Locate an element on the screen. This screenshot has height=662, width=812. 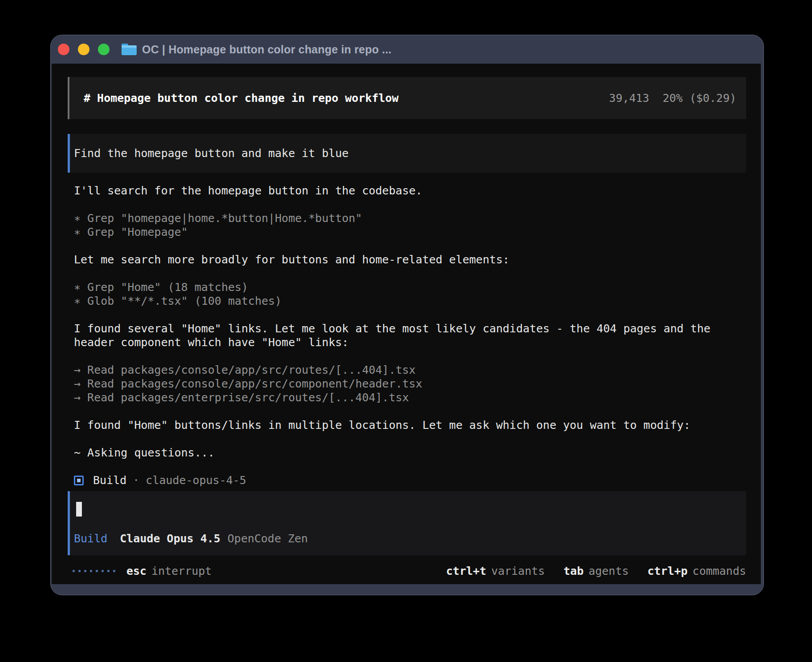
esc-key-hint: esc is located at coordinates (136, 571).